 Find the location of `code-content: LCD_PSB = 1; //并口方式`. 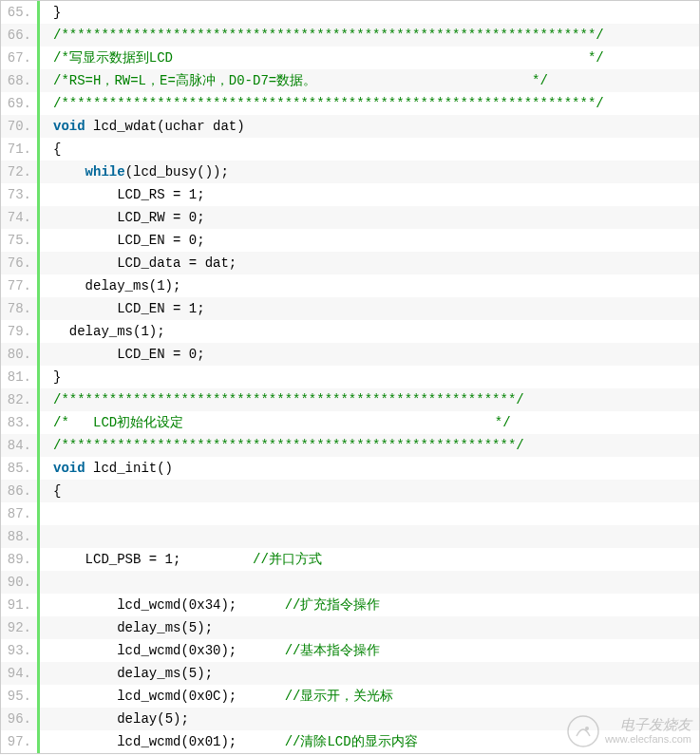

code-content: LCD_PSB = 1; //并口方式 is located at coordinates (180, 559).